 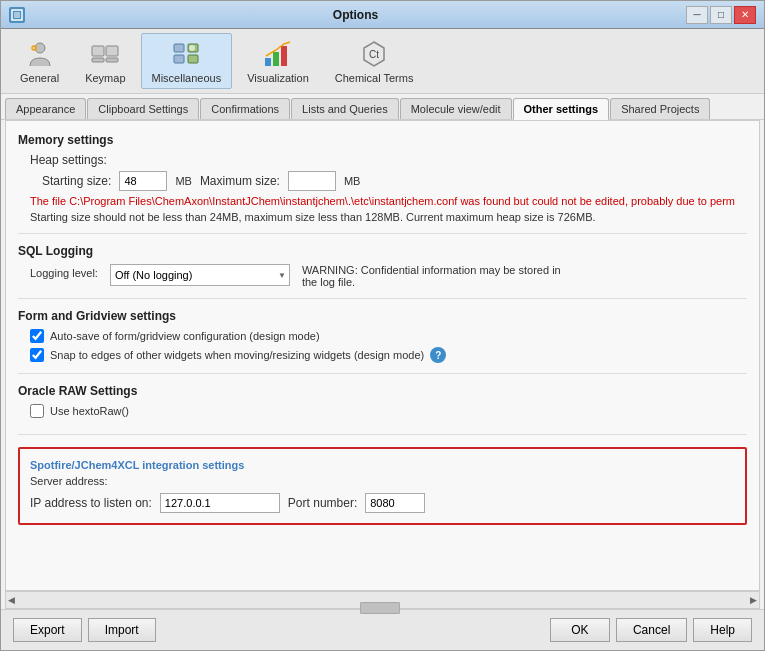 I want to click on toolbar-chemical-terms: Ct Chemical Terms, so click(x=374, y=61).